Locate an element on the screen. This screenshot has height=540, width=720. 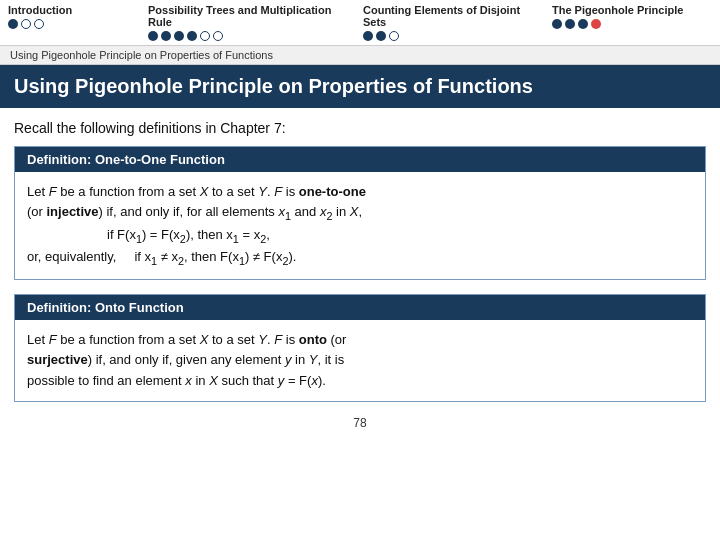
nav-section-possibility-trees: Possibility Trees and Multiplication Rul… is located at coordinates (256, 22).